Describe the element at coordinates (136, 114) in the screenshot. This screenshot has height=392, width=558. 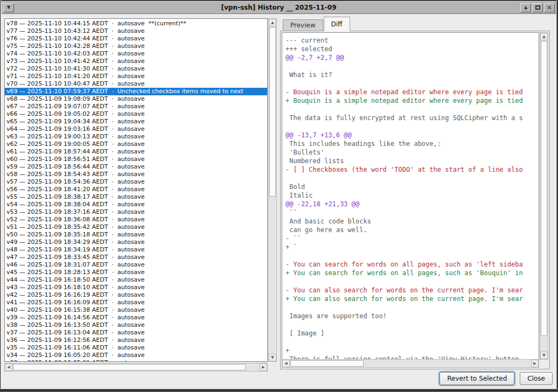
I see `list-item: v66 — 2025-11-09 19:05:02 AEDT · autosav…` at that location.